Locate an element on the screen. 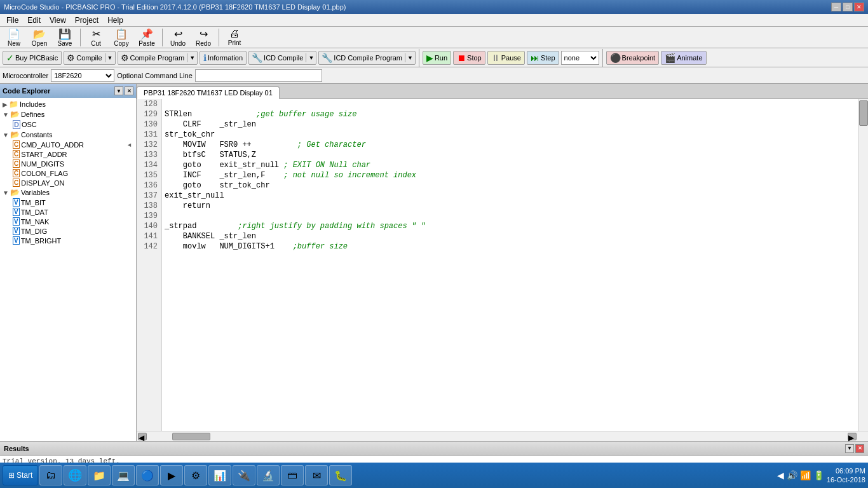 The width and height of the screenshot is (868, 488). tray-arrow: ◀ is located at coordinates (780, 475).